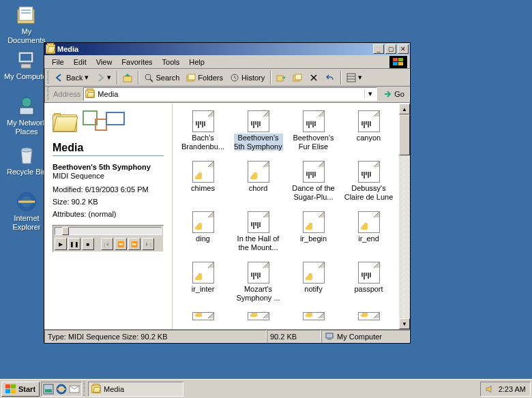 The width and height of the screenshot is (532, 398). I want to click on desktop-icon-my-documents: My Documents, so click(27, 25).